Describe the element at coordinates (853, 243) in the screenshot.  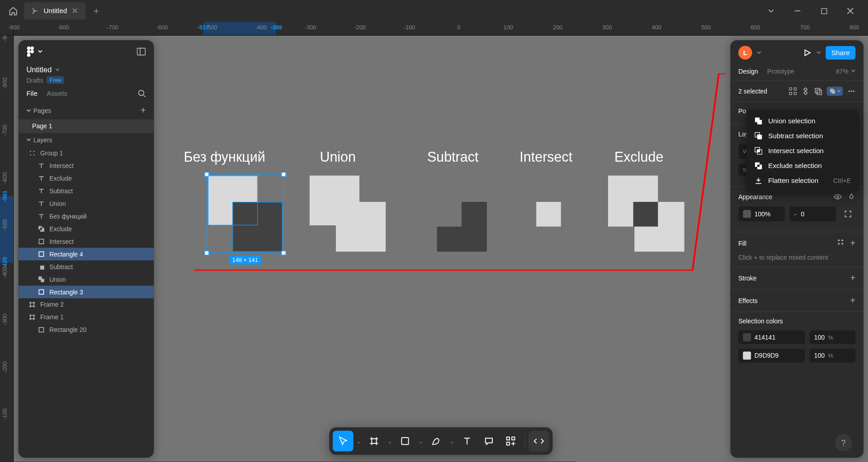
I see `add-fill-button: +` at that location.